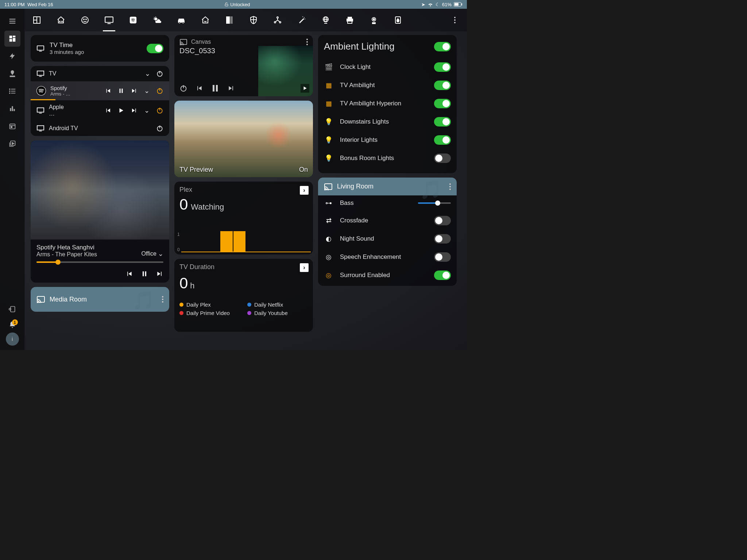 This screenshot has width=747, height=560. I want to click on user-avatar: i, so click(12, 339).